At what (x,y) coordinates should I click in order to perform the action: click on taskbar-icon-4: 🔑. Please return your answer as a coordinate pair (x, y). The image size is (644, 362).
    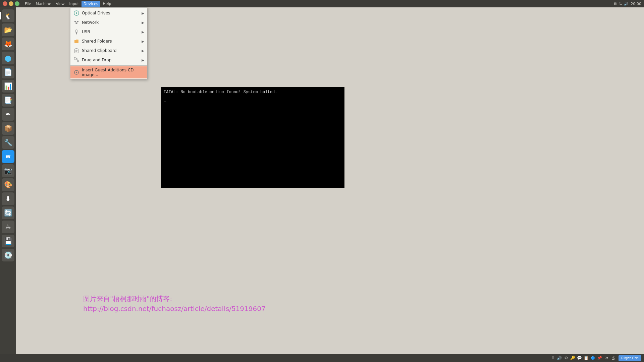
    Looking at the image, I should click on (573, 358).